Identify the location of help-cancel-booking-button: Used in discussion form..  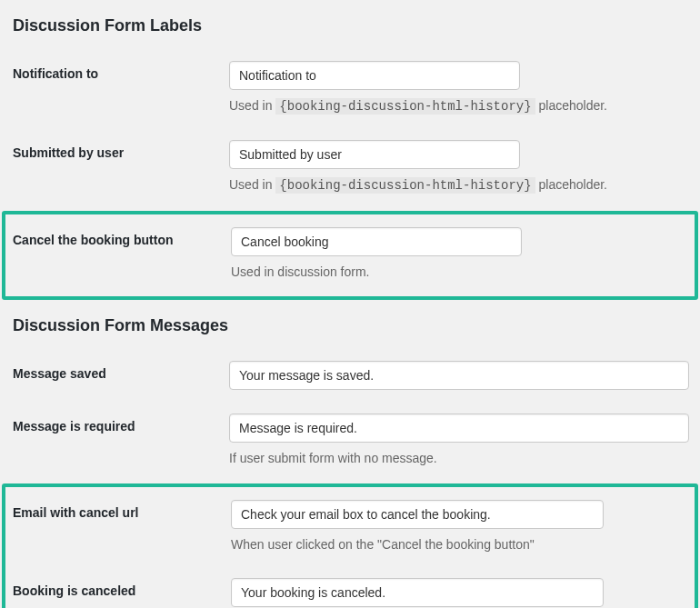
(459, 273).